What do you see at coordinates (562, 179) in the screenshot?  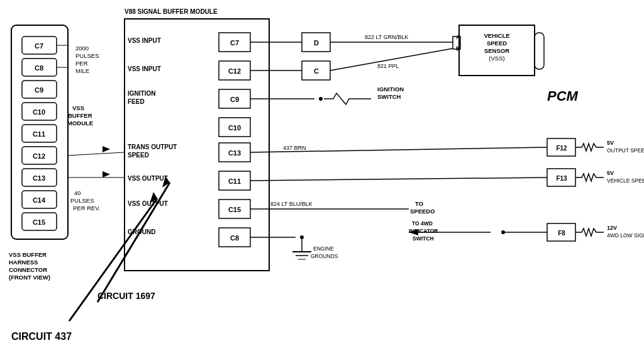 I see `pcm-f13-label: F13` at bounding box center [562, 179].